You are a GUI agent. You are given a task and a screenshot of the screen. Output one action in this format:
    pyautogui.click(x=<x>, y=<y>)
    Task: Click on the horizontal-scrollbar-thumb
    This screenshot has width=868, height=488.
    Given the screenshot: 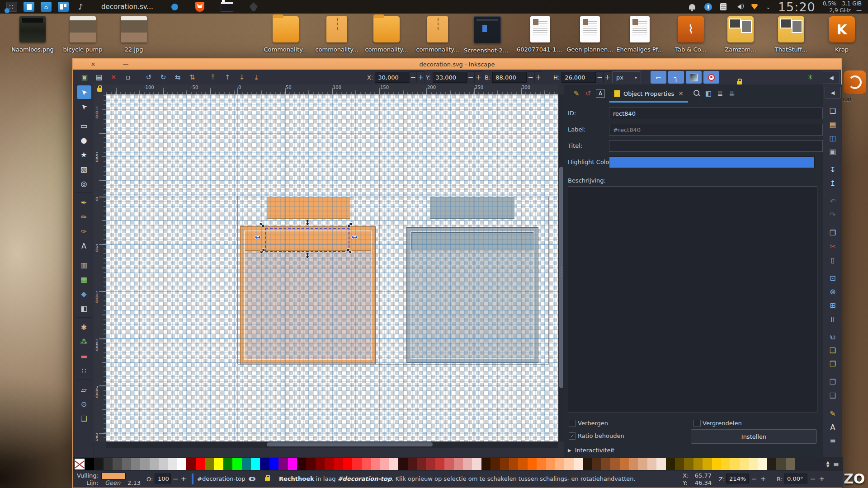 What is the action you would take?
    pyautogui.click(x=350, y=445)
    